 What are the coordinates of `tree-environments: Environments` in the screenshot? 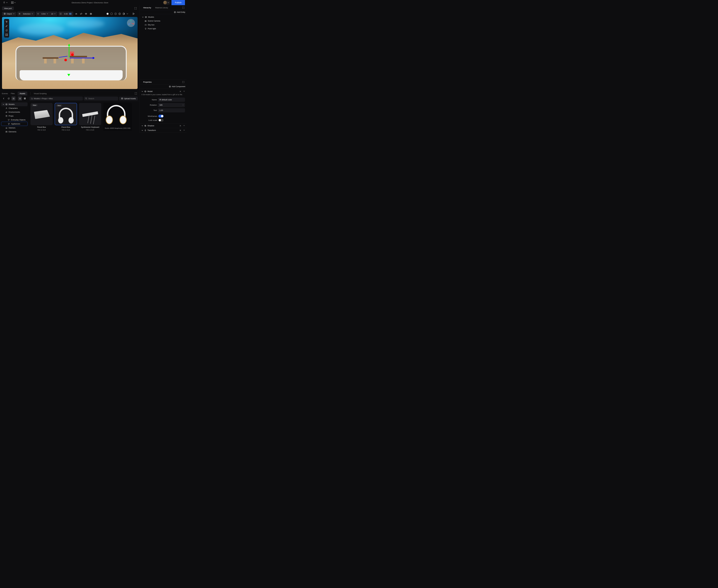 It's located at (14, 112).